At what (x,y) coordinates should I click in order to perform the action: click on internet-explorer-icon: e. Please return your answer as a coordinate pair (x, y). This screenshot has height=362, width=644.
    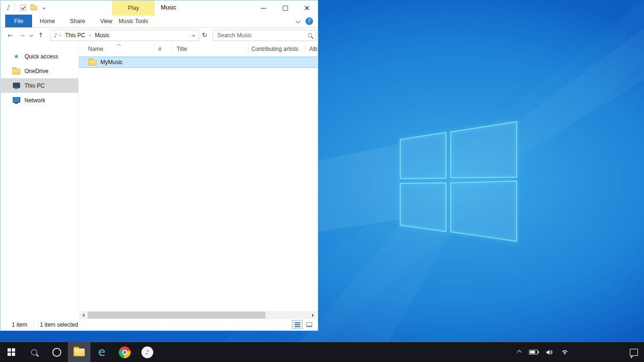
    Looking at the image, I should click on (102, 353).